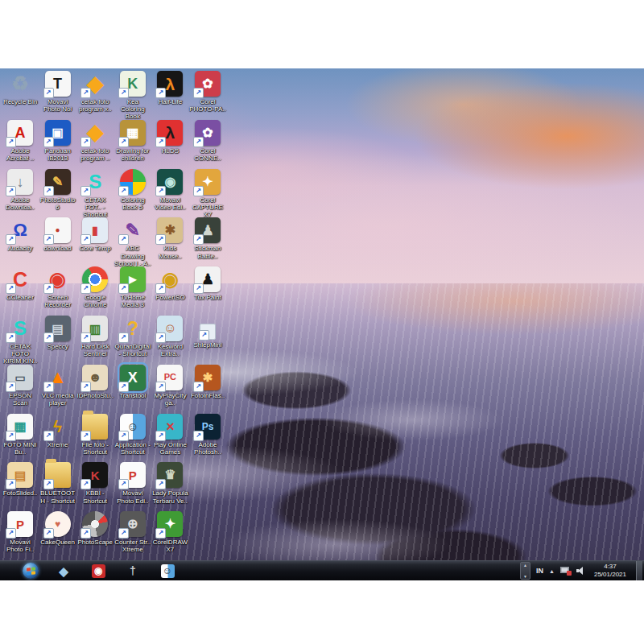  I want to click on play-online-games-icon: ×↗, so click(170, 427).